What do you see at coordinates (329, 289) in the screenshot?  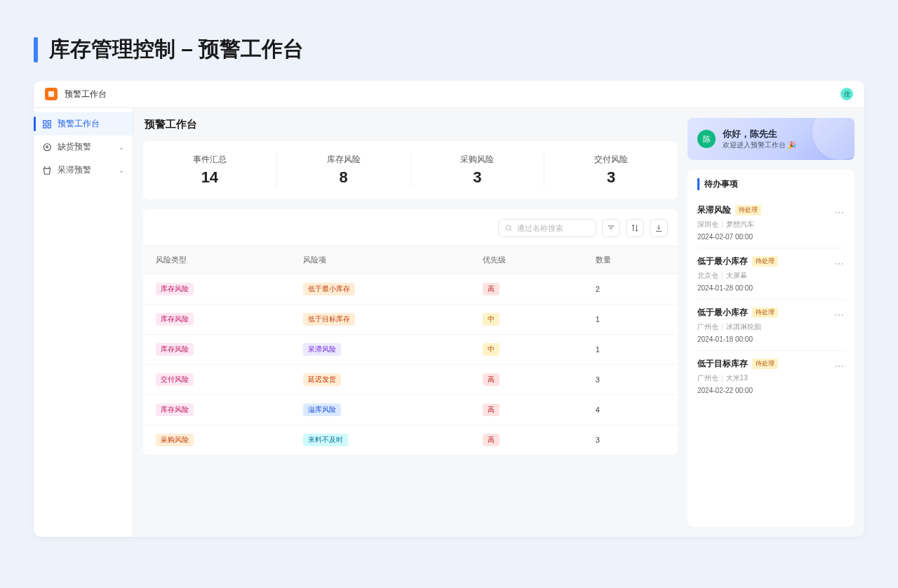 I see `risk-item-tag: 低于最小库存` at bounding box center [329, 289].